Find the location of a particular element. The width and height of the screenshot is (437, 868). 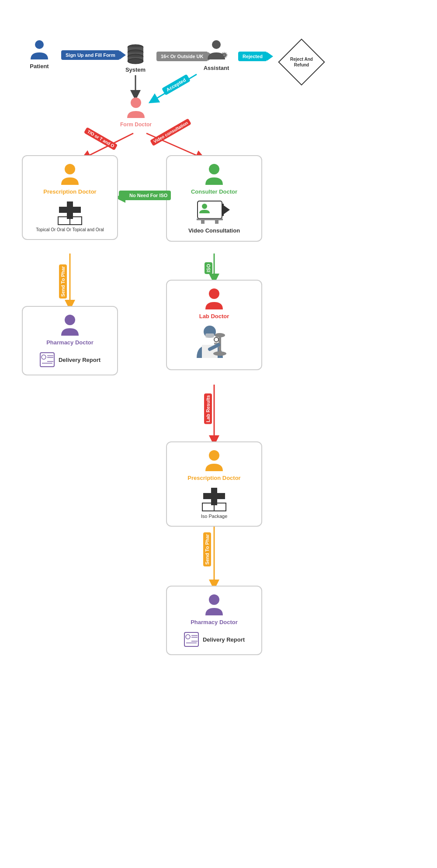

signup-arrow: Sign Up and Fill Form is located at coordinates (94, 55).